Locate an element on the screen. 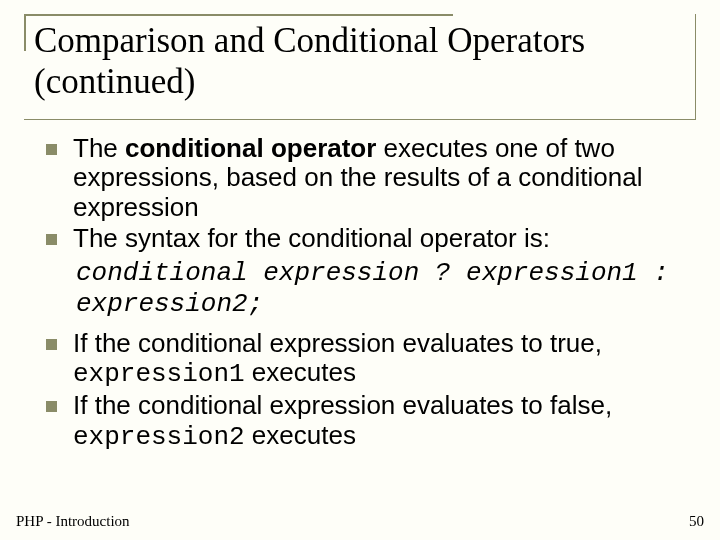 Image resolution: width=720 pixels, height=540 pixels. slide-title: Comparison and Conditional Operators (co… is located at coordinates (364, 62).